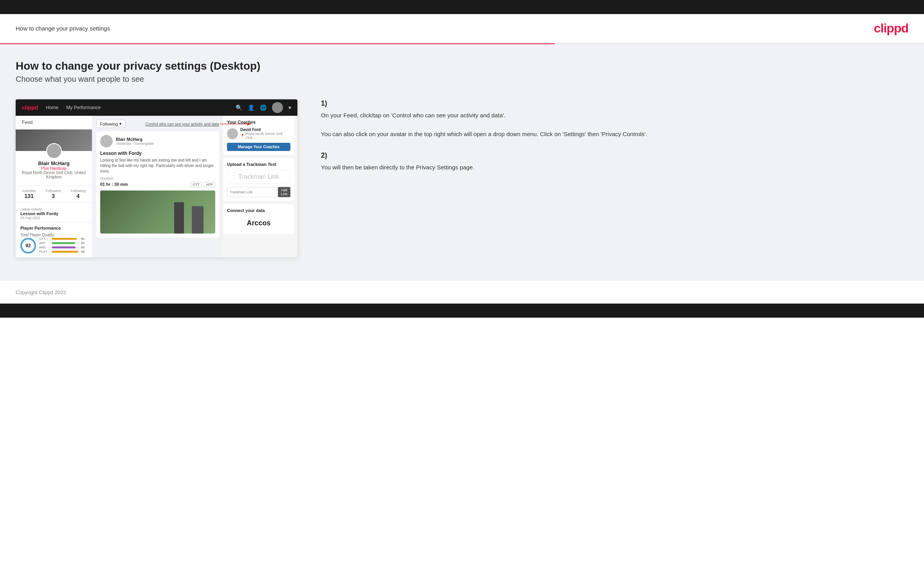 This screenshot has width=924, height=577. Describe the element at coordinates (239, 108) in the screenshot. I see `search-icon: 🔍` at that location.